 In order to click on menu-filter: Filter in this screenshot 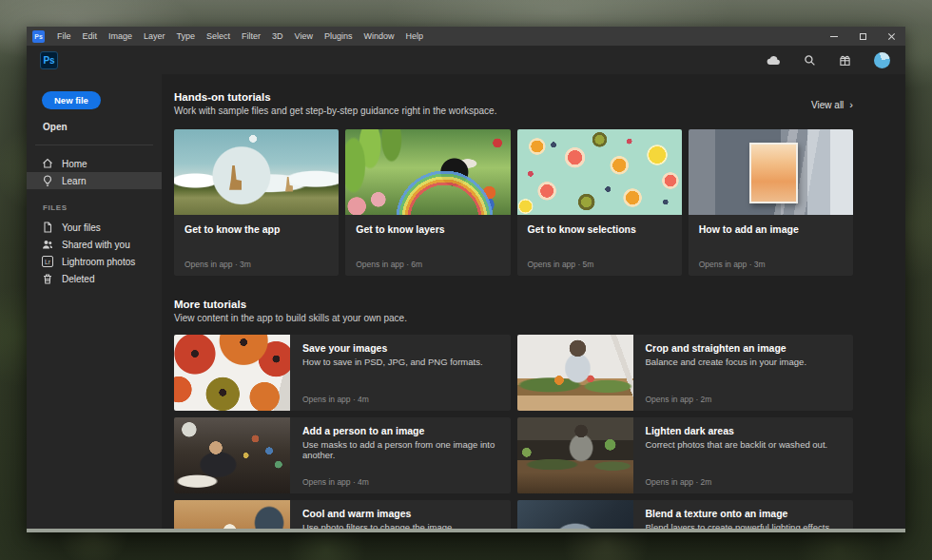, I will do `click(251, 36)`.